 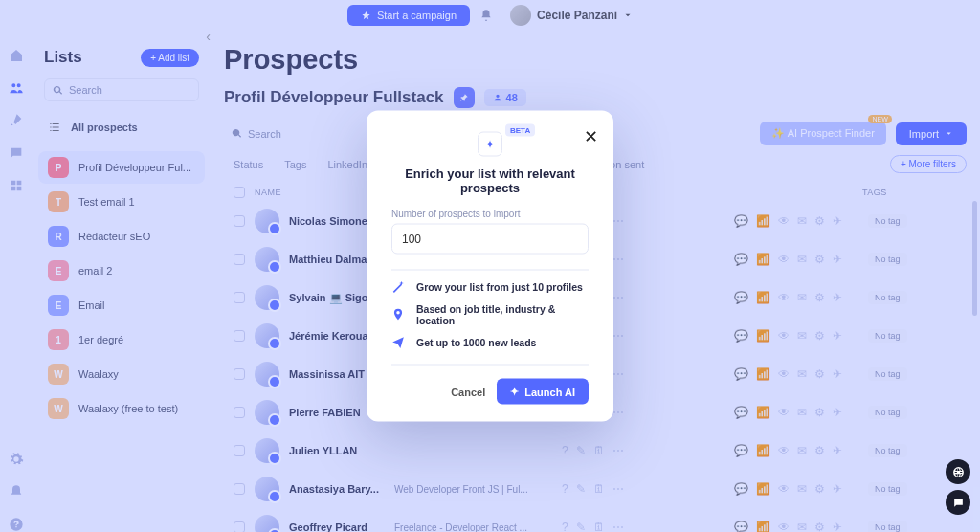 What do you see at coordinates (239, 192) in the screenshot?
I see `select-all-checkbox` at bounding box center [239, 192].